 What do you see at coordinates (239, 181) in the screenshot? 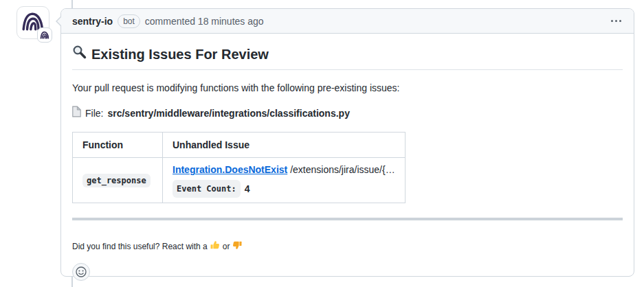
I see `table-row: get_response Integration.DoesNotExist /e…` at bounding box center [239, 181].